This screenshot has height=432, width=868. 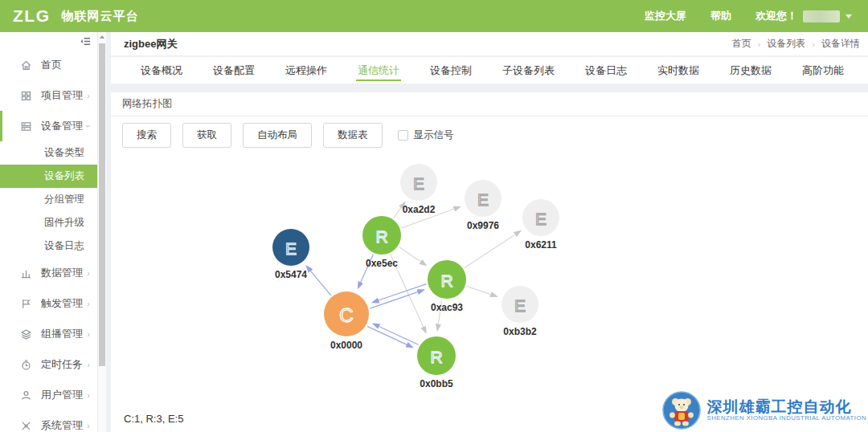 I want to click on panel-title: 网络拓扑图, so click(x=148, y=104).